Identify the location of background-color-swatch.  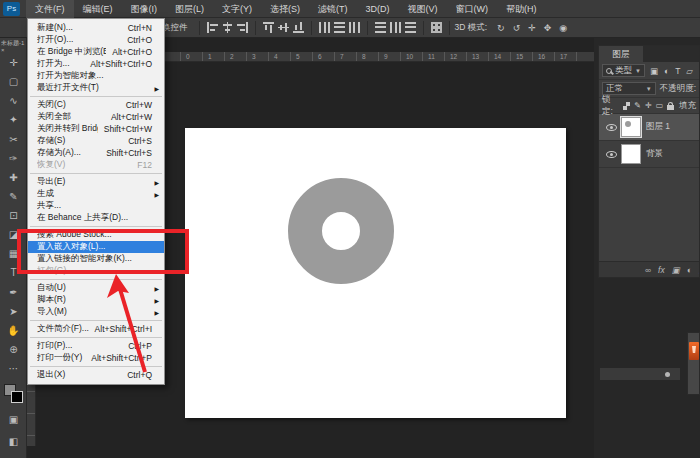
(17, 397).